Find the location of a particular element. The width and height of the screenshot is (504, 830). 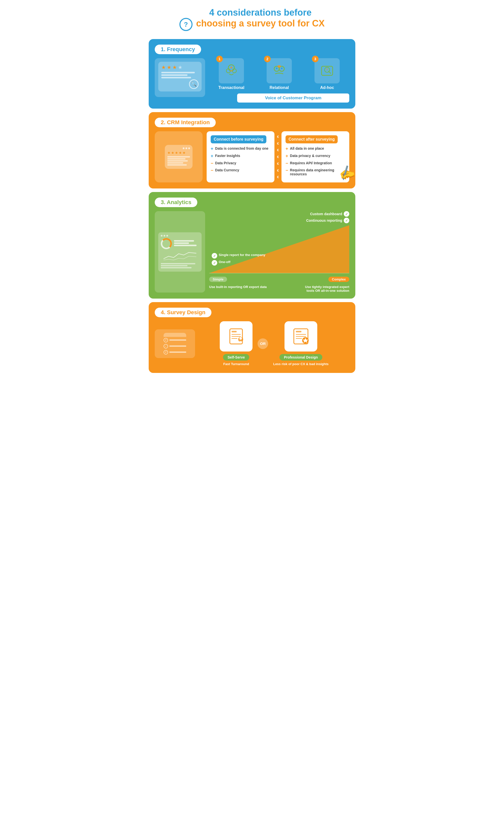

check-text-2: One-off is located at coordinates (224, 262).